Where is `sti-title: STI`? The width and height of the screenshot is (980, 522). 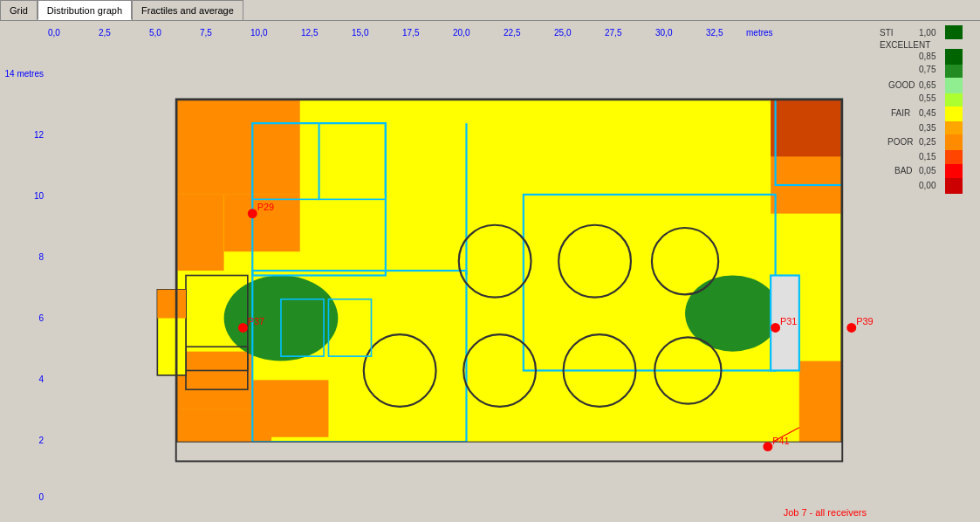
sti-title: STI is located at coordinates (887, 33).